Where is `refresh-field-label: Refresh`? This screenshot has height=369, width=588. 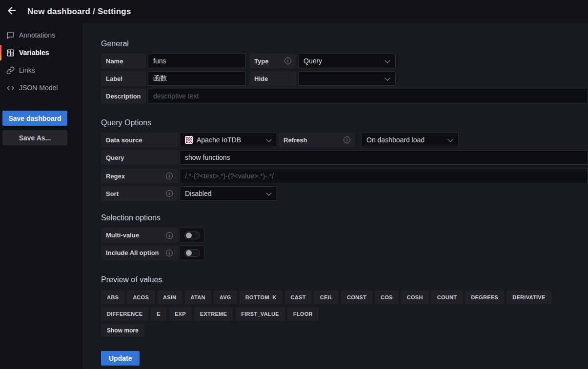
refresh-field-label: Refresh is located at coordinates (317, 140).